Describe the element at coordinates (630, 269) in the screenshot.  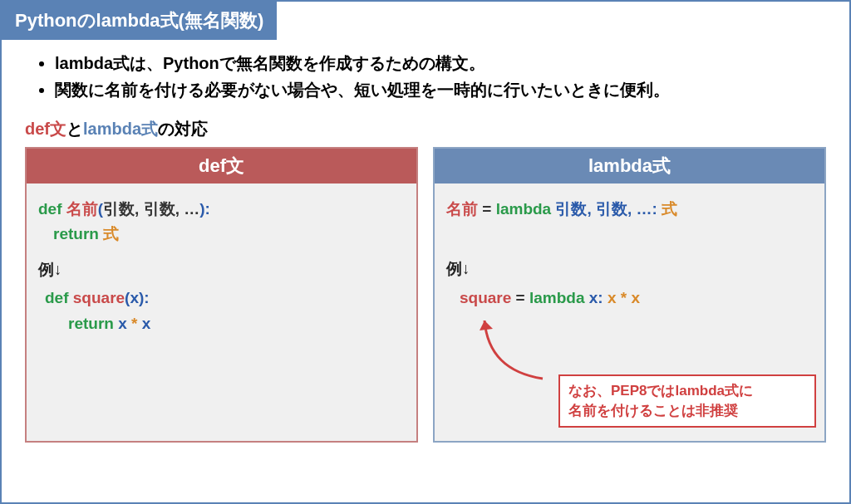
I see `lambda-example-label: 例↓` at that location.